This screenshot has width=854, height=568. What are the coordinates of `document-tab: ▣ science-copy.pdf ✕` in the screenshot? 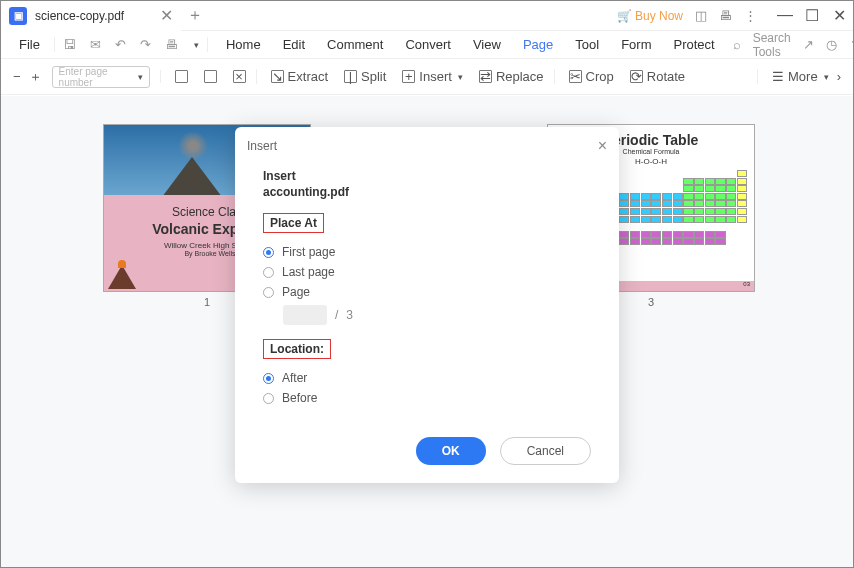 It's located at (91, 16).